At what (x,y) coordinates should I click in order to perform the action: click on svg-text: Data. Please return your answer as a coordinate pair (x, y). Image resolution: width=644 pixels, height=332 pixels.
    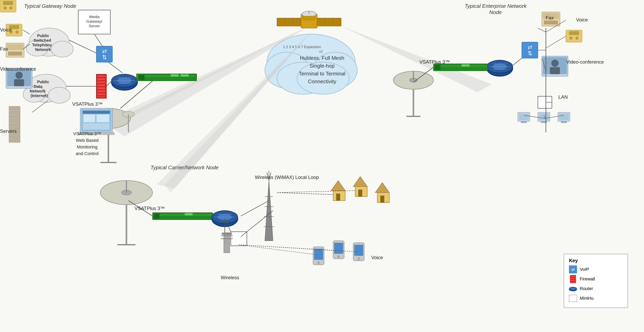
    Looking at the image, I should click on (38, 86).